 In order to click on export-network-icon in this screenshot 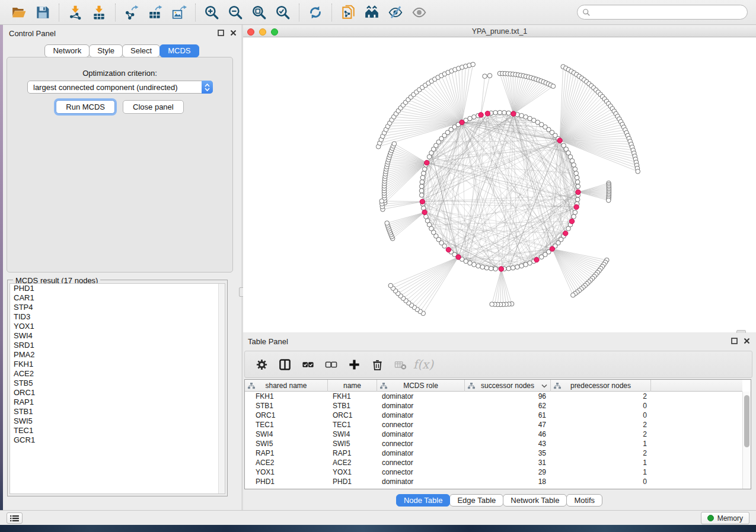, I will do `click(132, 12)`.